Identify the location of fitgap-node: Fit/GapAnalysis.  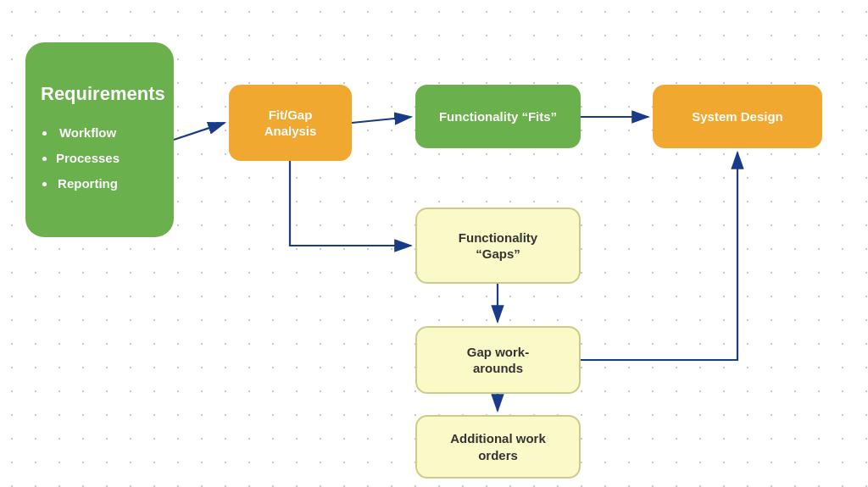
(290, 123).